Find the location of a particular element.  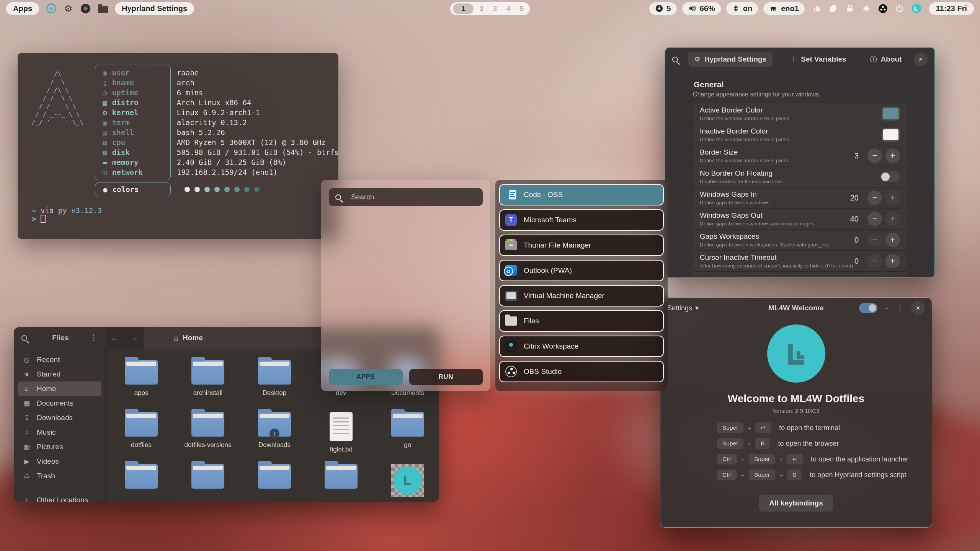

ml4w-tray-icon is located at coordinates (916, 8).